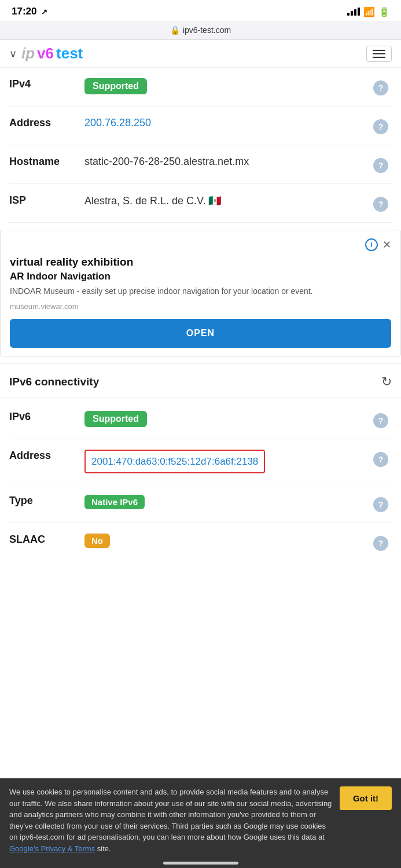 The height and width of the screenshot is (868, 401). What do you see at coordinates (44, 12) in the screenshot?
I see `location-arrow-icon: ↗` at bounding box center [44, 12].